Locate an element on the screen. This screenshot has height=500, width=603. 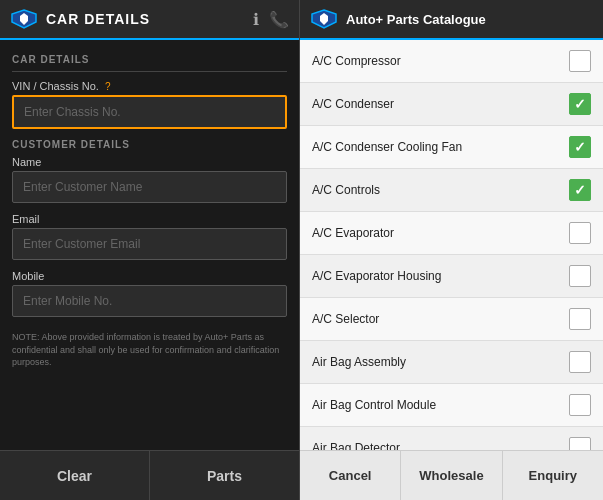
header-icons: ℹ 📞 is located at coordinates (271, 20).